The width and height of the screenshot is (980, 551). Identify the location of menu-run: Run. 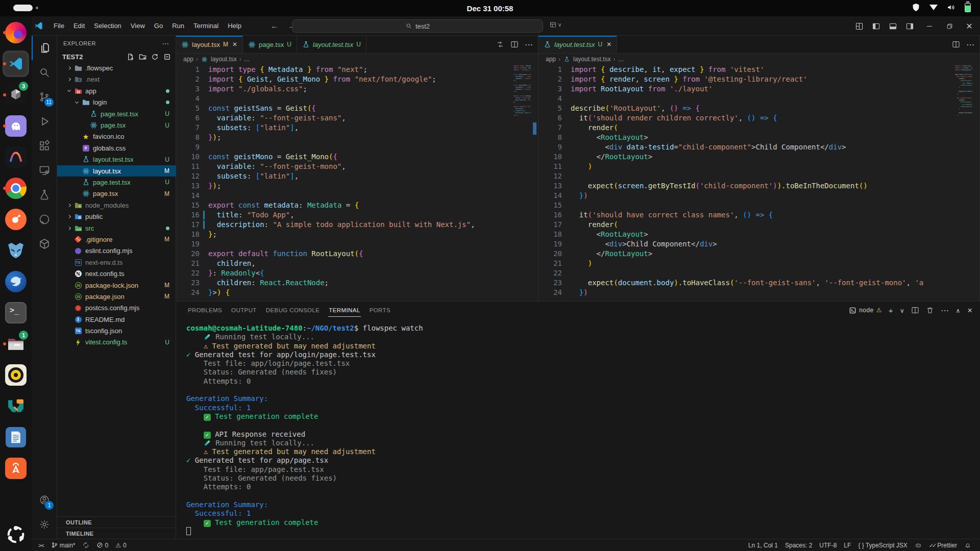
(178, 26).